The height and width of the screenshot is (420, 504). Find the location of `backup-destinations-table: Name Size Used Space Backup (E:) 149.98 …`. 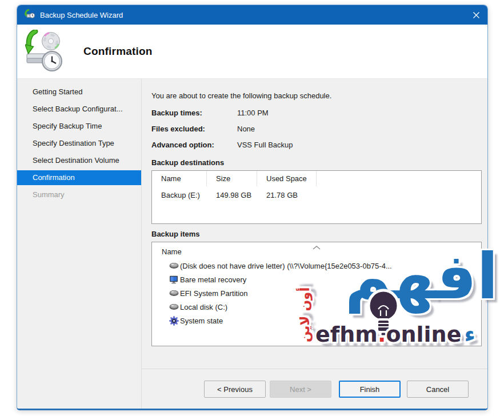

backup-destinations-table: Name Size Used Space Backup (E:) 149.98 … is located at coordinates (317, 197).